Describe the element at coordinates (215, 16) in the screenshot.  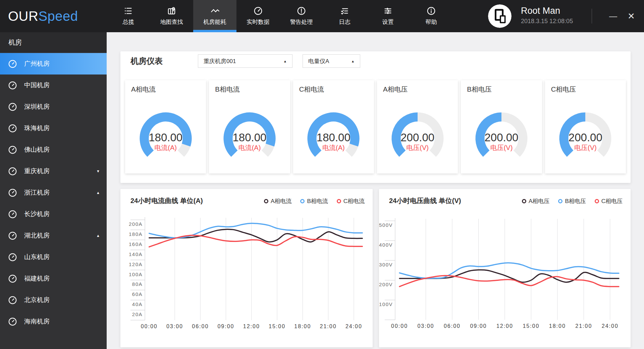
I see `nav-tab-机房能耗: 机房能耗` at that location.